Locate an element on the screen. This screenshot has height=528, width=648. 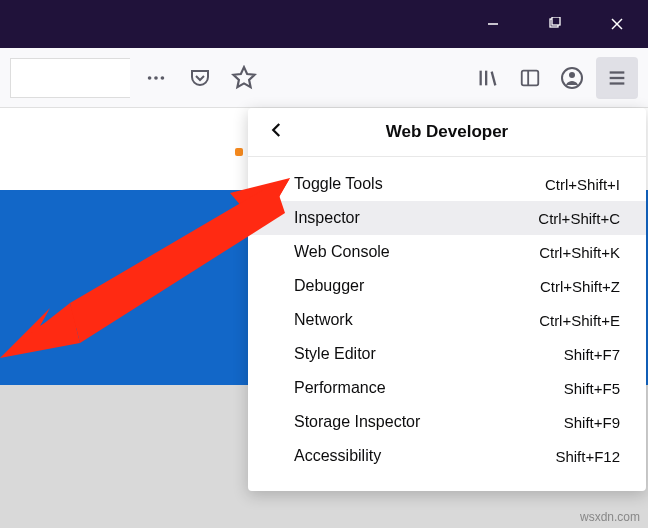
menu-item-label: Network is located at coordinates (324, 320).